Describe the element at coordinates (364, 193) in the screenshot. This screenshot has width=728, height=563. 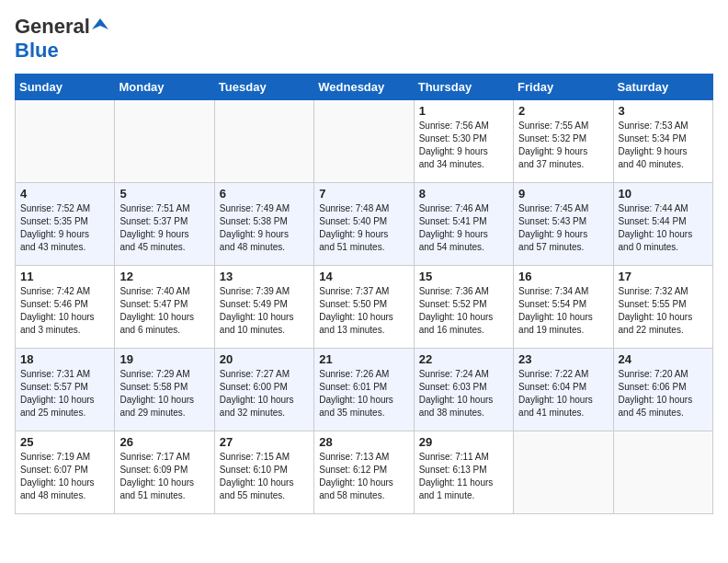
I see `day-number: 7` at that location.